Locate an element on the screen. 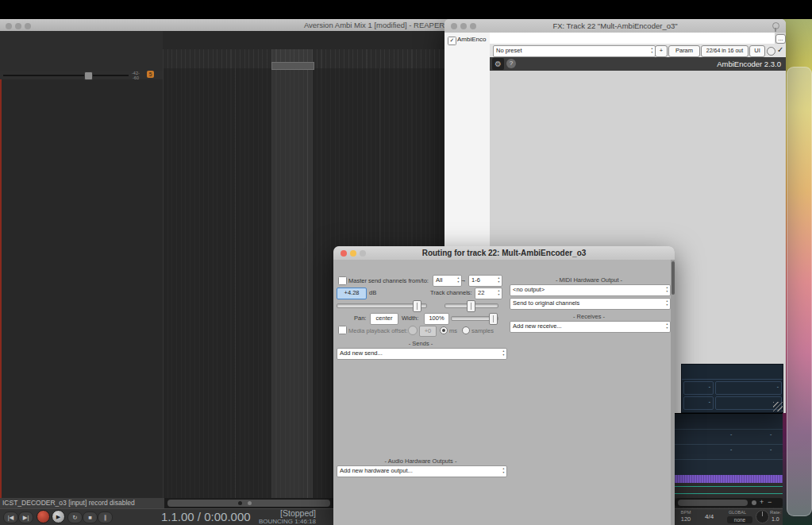  go-end-button: ▶| is located at coordinates (25, 518).